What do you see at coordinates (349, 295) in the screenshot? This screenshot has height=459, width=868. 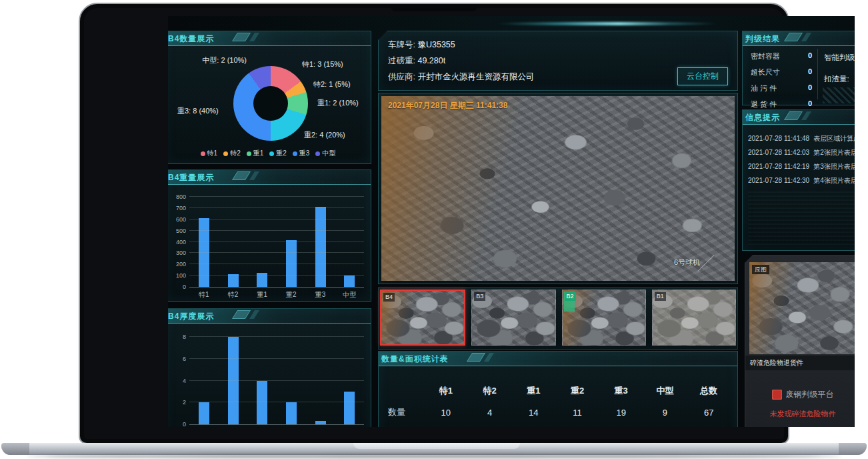 I see `x-axis-label: 中型` at bounding box center [349, 295].